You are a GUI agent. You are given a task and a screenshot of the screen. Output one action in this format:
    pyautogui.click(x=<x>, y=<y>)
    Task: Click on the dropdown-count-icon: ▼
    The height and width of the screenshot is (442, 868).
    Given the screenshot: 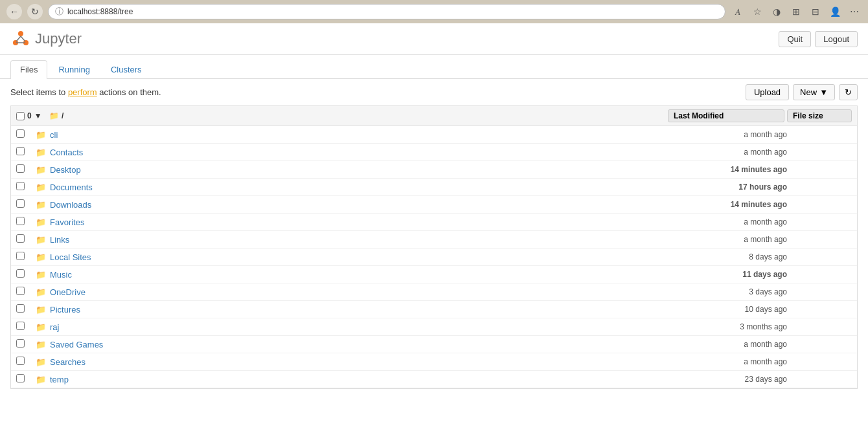 What is the action you would take?
    pyautogui.click(x=38, y=116)
    